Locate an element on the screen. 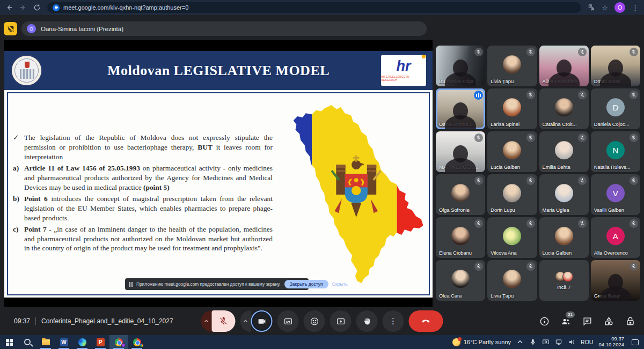 This screenshot has height=349, width=644. raise-hand-button is located at coordinates (367, 321).